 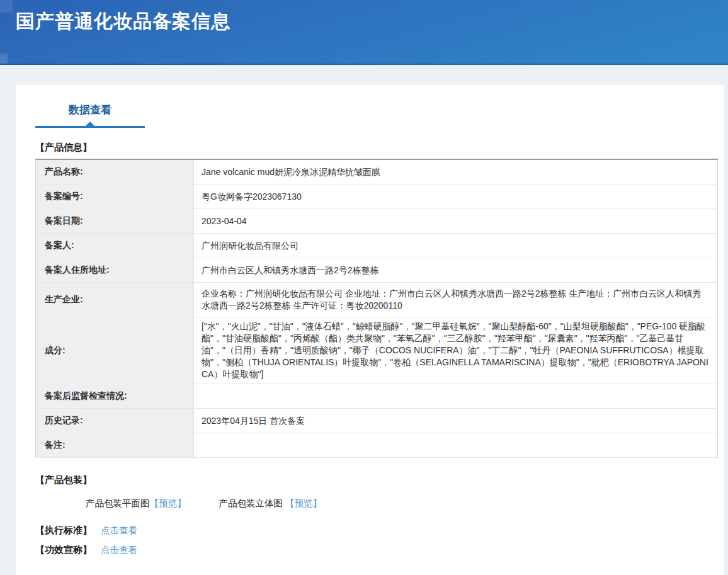 I want to click on packaging-3d-preview-link: 【预览】, so click(x=304, y=503).